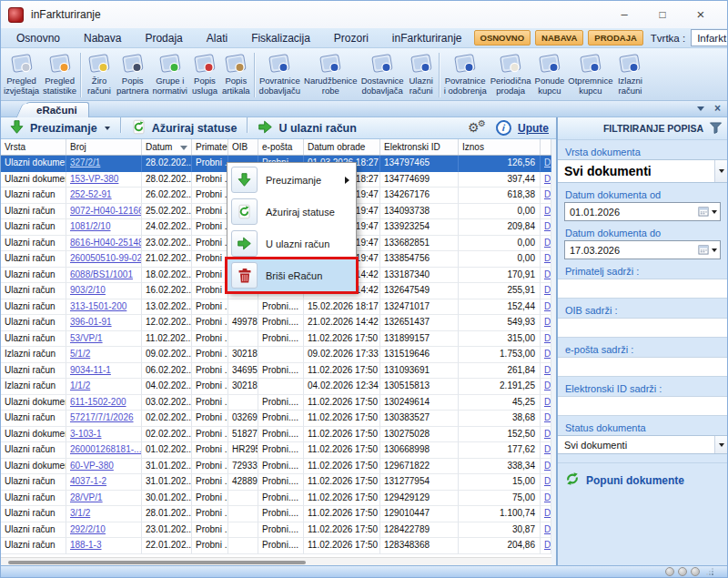 This screenshot has height=578, width=728. What do you see at coordinates (277, 467) in the screenshot?
I see `table-row: Ulazni dokument60-VP-38031.01.202...Prob…` at bounding box center [277, 467].